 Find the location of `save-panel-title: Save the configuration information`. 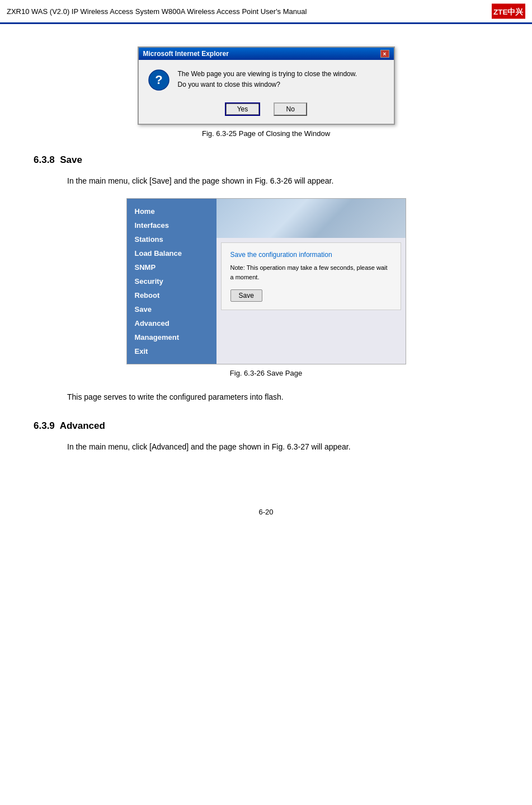

save-panel-title: Save the configuration information is located at coordinates (311, 255).